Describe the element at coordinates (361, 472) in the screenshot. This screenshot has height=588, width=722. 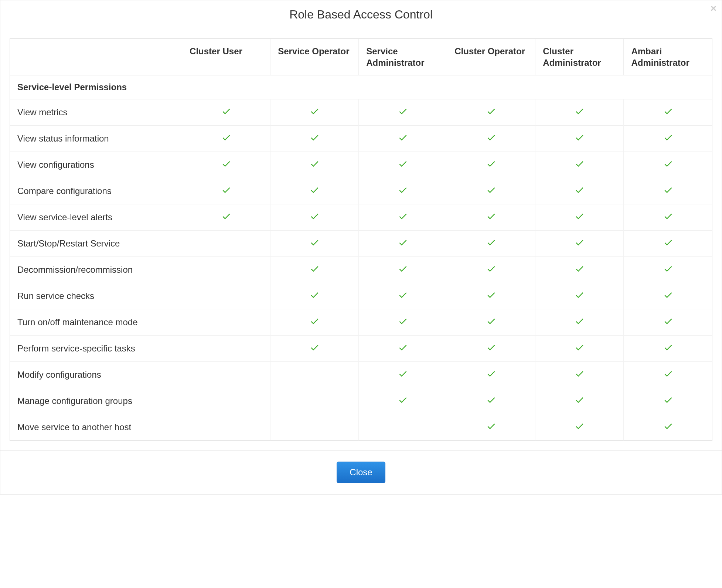
I see `close-button: Close` at that location.